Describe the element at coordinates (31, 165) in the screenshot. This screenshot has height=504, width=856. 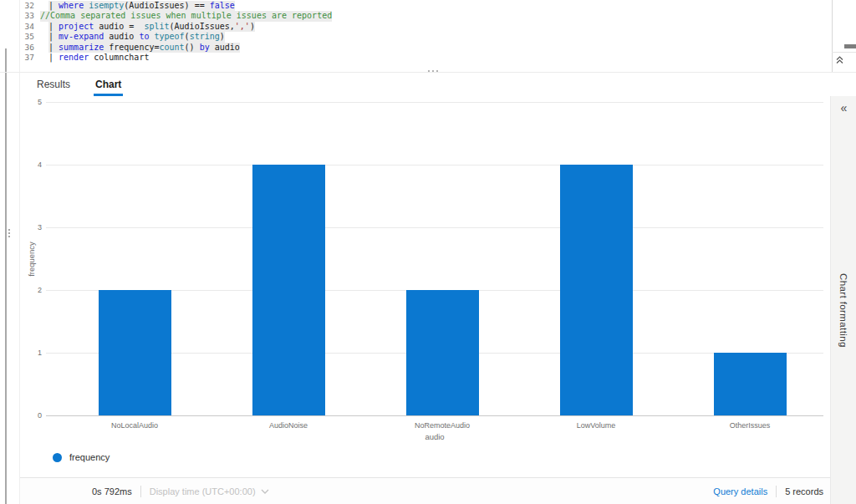
I see `y-tick-label: 4` at that location.